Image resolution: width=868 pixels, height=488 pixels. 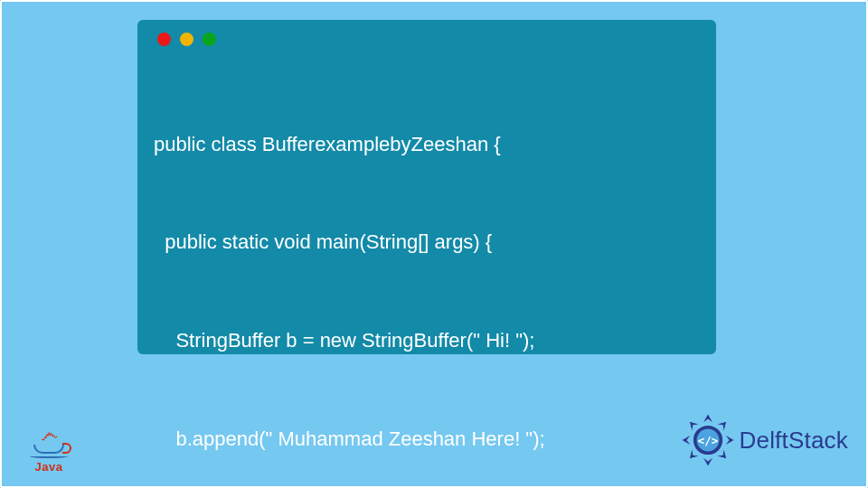 What do you see at coordinates (429, 40) in the screenshot?
I see `window-traffic-lights` at bounding box center [429, 40].